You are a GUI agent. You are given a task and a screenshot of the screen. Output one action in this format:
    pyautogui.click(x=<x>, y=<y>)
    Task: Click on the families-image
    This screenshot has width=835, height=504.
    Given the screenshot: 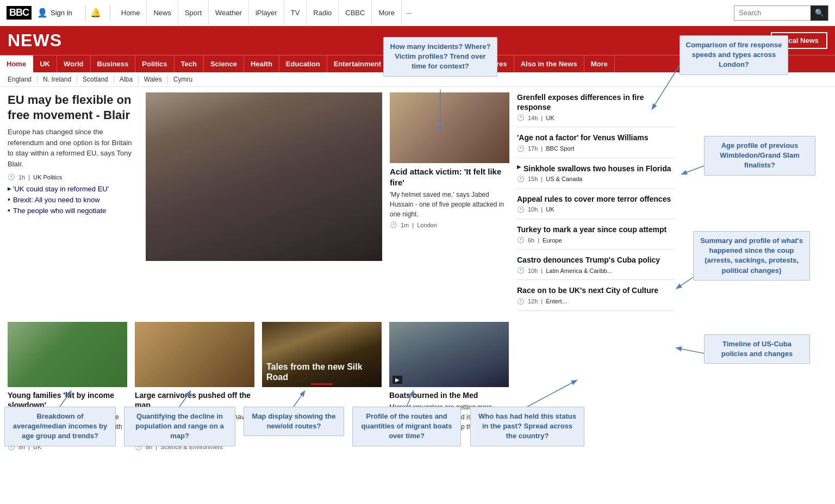 What is the action you would take?
    pyautogui.click(x=67, y=354)
    